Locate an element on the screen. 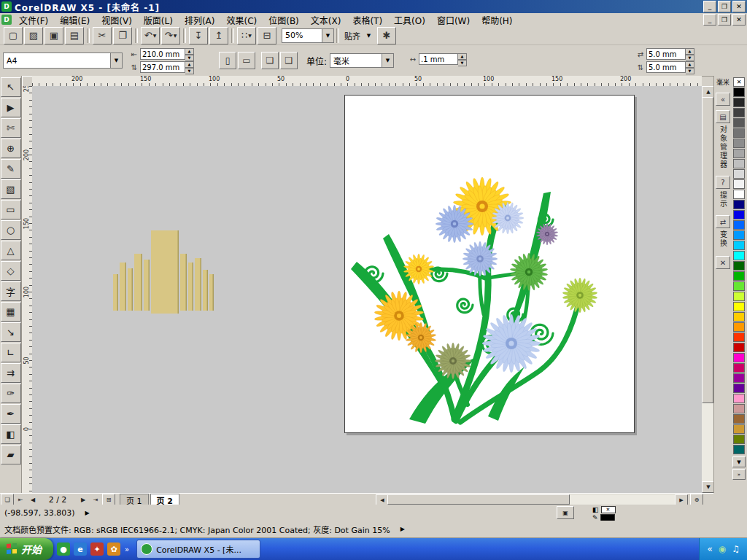  profile-expand-icon: ▶ is located at coordinates (403, 529).